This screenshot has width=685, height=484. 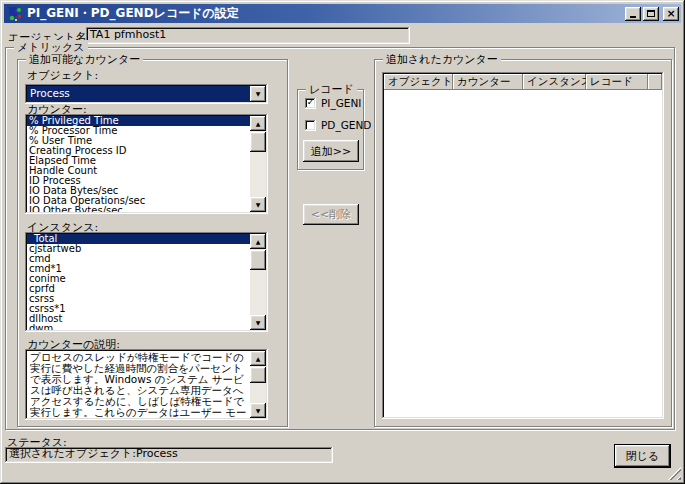 I want to click on instance-list-item: dwm, so click(x=138, y=327).